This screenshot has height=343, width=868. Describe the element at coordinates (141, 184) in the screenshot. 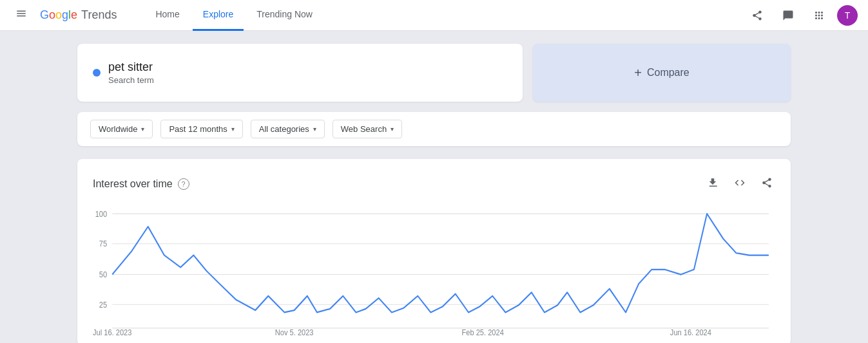

I see `chart-title-area: Interest over time ?` at that location.